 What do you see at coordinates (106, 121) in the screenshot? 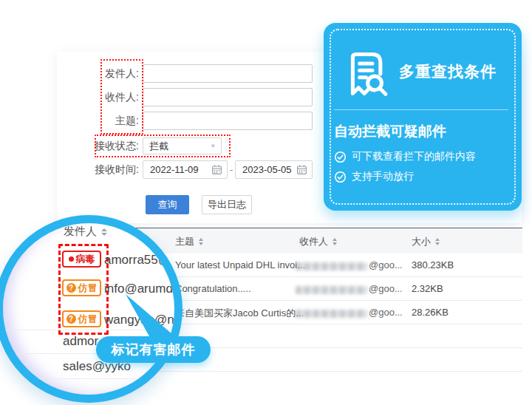
I see `subject-field-label: 主题:` at bounding box center [106, 121].